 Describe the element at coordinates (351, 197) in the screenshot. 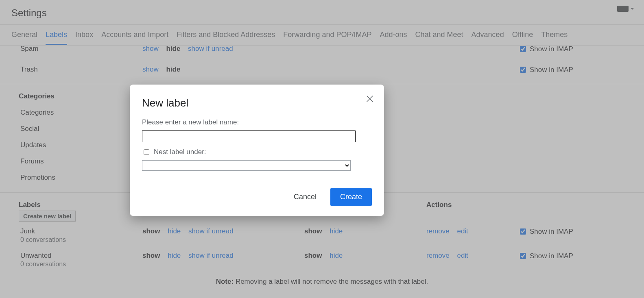

I see `create-button: Create` at that location.